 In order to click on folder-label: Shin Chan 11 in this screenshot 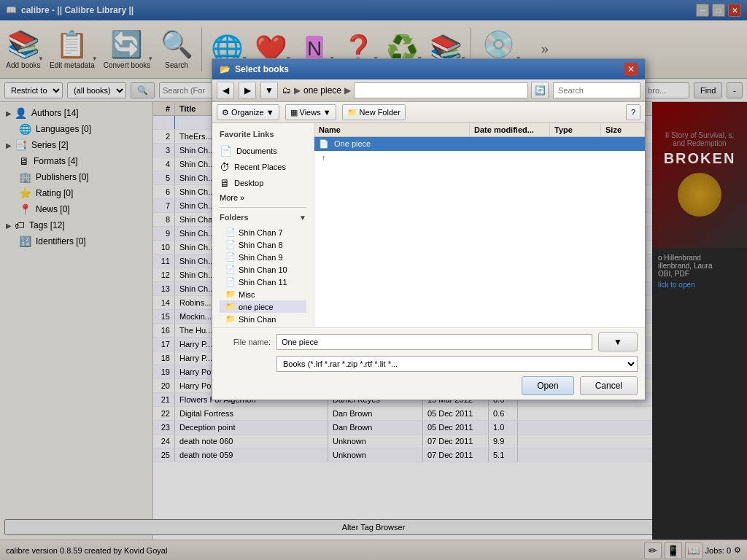, I will do `click(263, 282)`.